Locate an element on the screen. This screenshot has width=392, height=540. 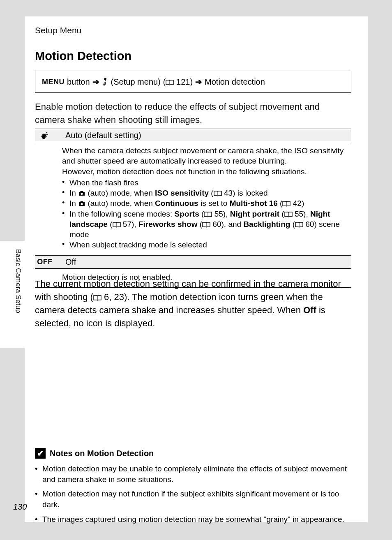
wrench-icon is located at coordinates (105, 82).